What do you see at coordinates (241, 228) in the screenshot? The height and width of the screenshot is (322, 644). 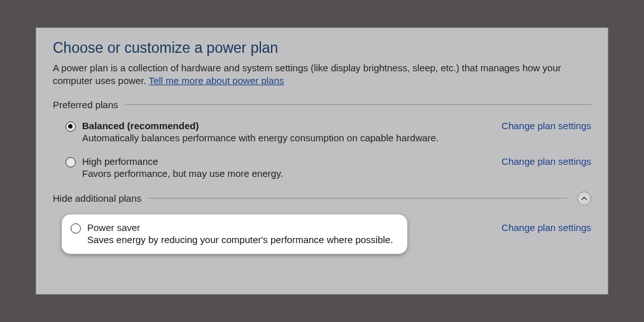 I see `plan-name: Power saver` at bounding box center [241, 228].